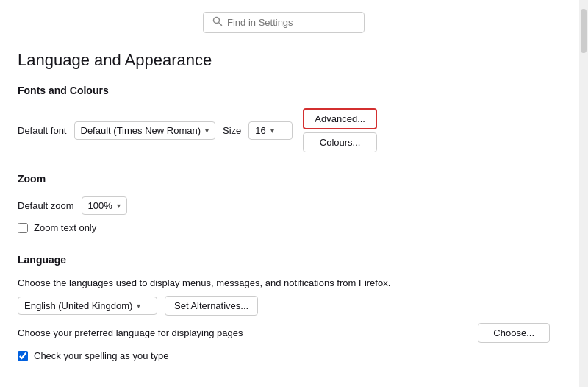 The image size is (588, 387). What do you see at coordinates (104, 206) in the screenshot?
I see `default-zoom-dropdown: 100% ▾` at bounding box center [104, 206].